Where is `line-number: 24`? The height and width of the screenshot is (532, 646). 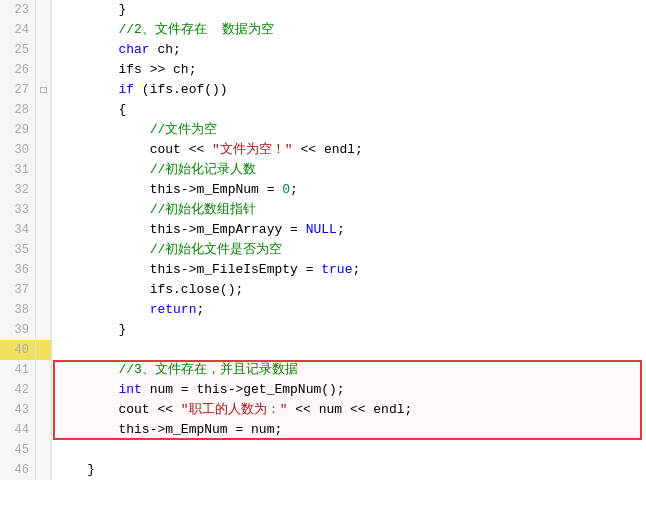 line-number: 24 is located at coordinates (18, 30).